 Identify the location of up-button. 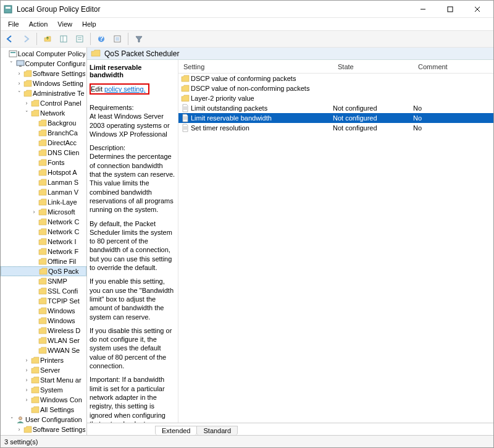
(48, 39).